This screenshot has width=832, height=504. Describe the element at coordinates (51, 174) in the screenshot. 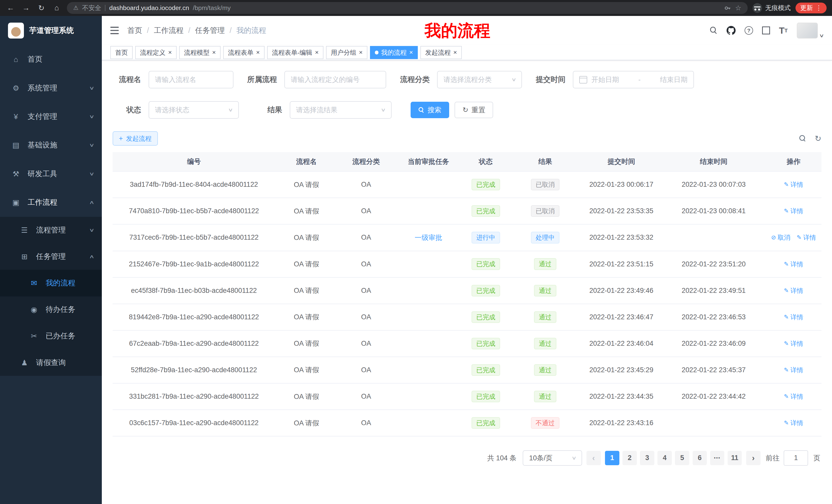

I see `sidebar-item-devtools: ⚒研发工具∨` at that location.